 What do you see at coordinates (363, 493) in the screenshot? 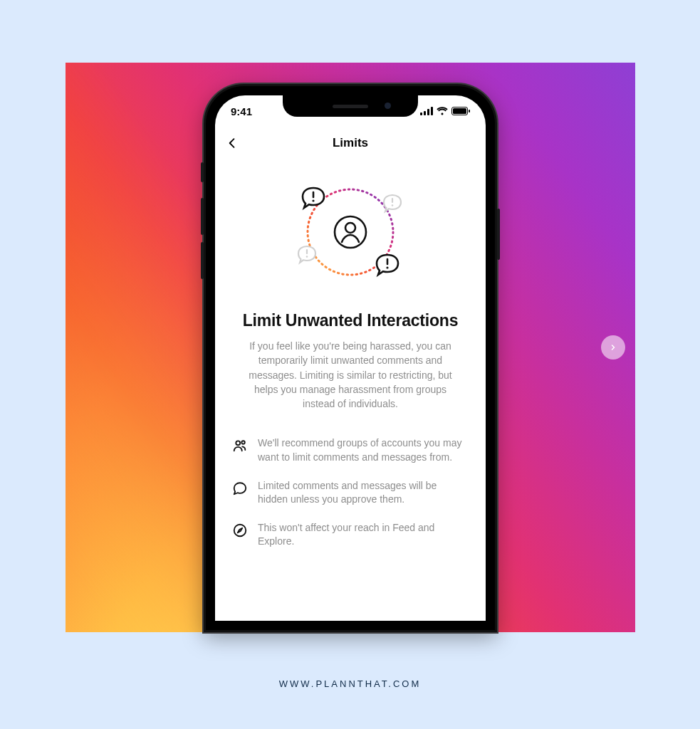
I see `bullet-text: Limited comments and messages will be hi…` at bounding box center [363, 493].